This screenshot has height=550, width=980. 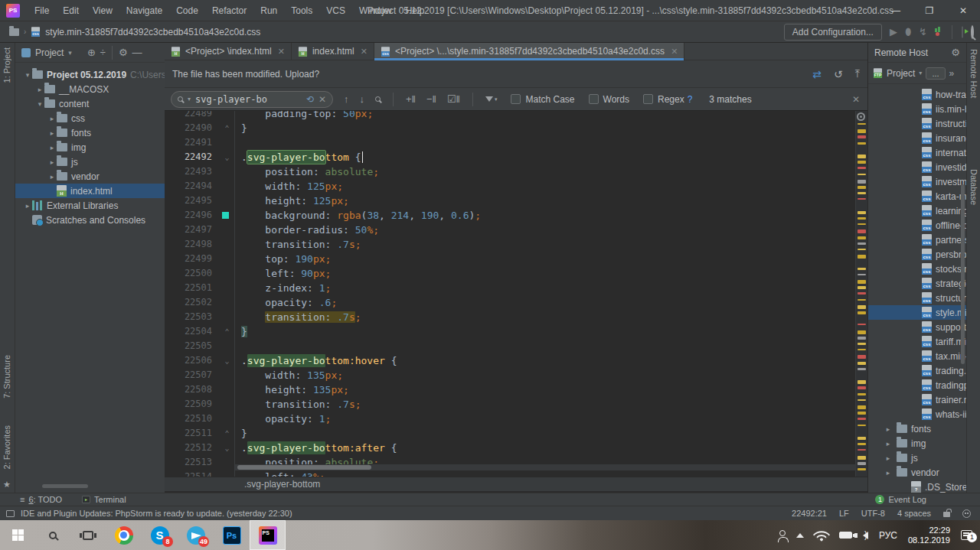 What do you see at coordinates (845, 535) in the screenshot?
I see `battery-icon` at bounding box center [845, 535].